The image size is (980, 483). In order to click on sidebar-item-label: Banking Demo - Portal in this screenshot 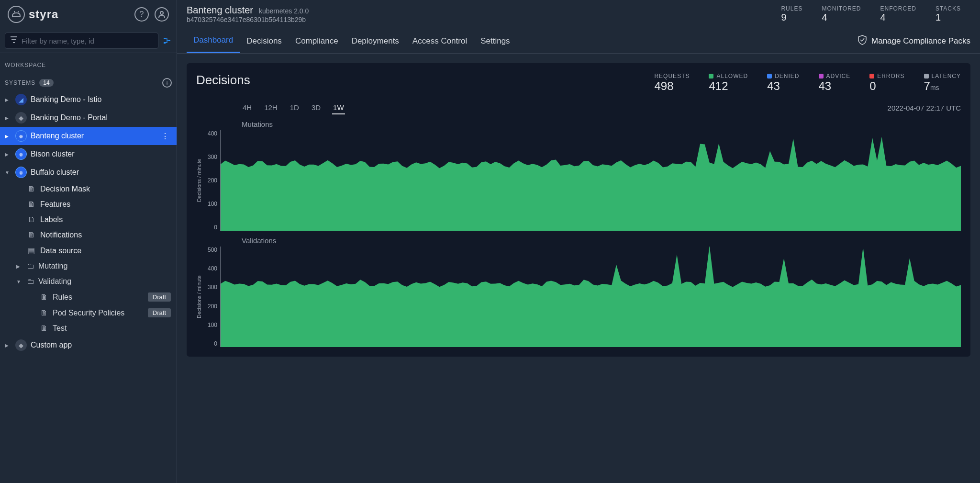, I will do `click(69, 118)`.